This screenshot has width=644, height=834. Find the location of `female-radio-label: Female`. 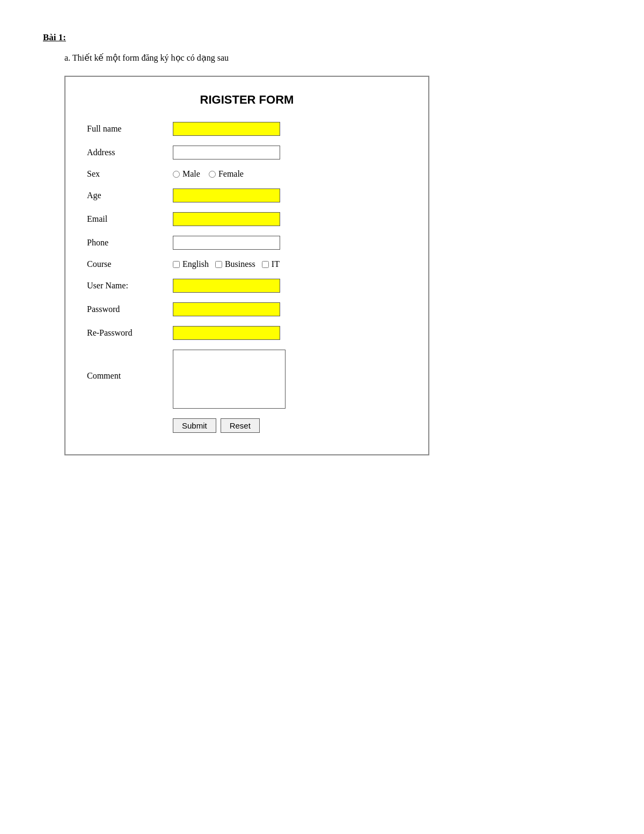

female-radio-label: Female is located at coordinates (226, 174).